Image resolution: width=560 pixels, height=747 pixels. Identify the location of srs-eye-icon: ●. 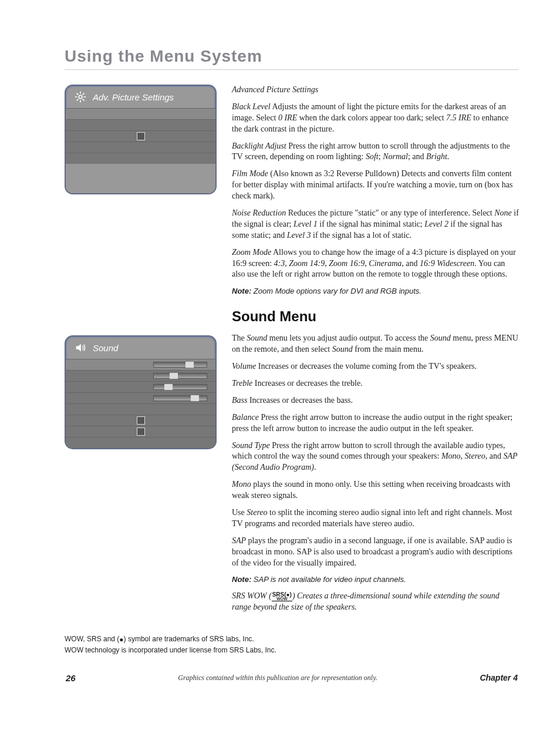
(121, 640).